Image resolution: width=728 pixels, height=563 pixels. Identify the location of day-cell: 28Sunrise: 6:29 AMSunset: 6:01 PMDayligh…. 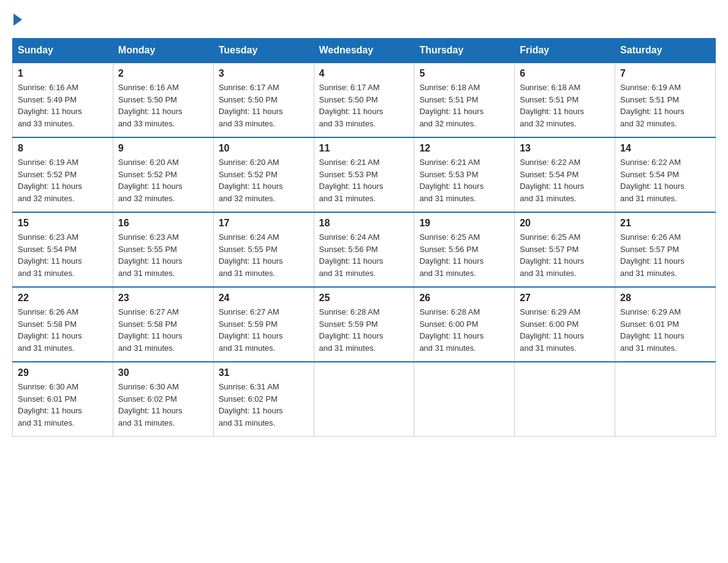
(665, 324).